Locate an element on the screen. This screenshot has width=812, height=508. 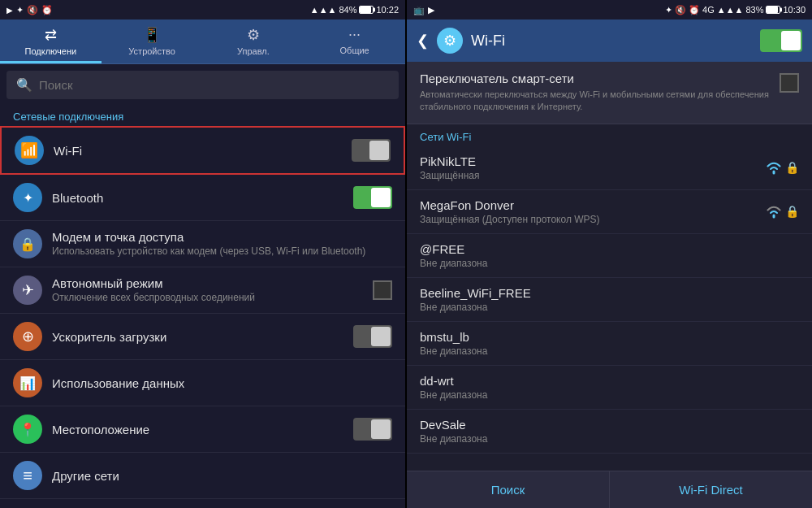
wifi-direct-button: Wi-Fi Direct is located at coordinates (711, 489).